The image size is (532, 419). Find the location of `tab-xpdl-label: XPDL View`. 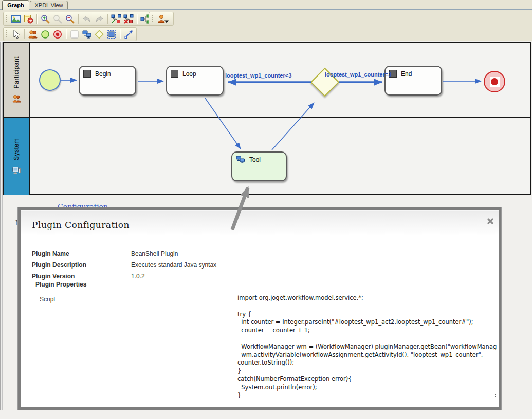

tab-xpdl-label: XPDL View is located at coordinates (48, 5).